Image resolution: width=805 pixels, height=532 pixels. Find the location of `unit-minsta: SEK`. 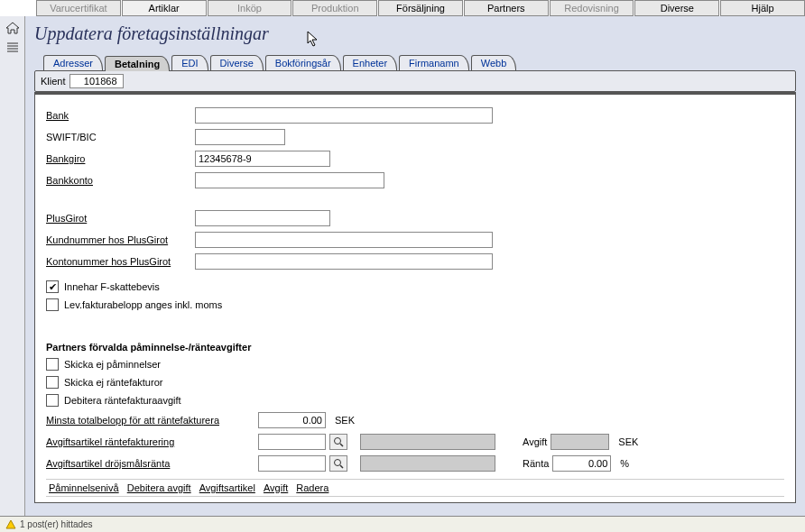

unit-minsta: SEK is located at coordinates (345, 420).